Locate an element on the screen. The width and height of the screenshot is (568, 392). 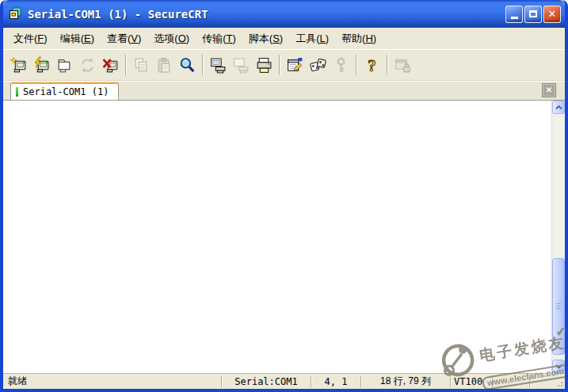
scroll-down-icon is located at coordinates (559, 367).